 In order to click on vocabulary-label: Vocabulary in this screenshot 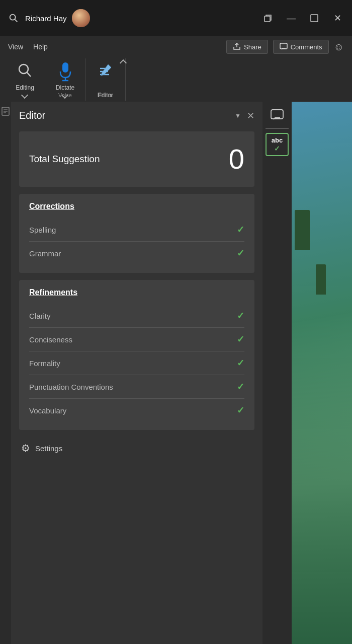, I will do `click(48, 411)`.